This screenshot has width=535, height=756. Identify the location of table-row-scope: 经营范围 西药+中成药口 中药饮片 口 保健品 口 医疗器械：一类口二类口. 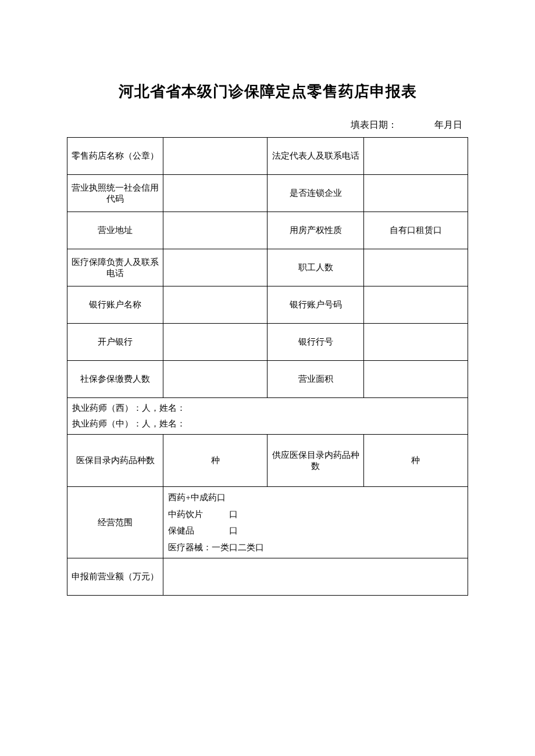
(268, 523).